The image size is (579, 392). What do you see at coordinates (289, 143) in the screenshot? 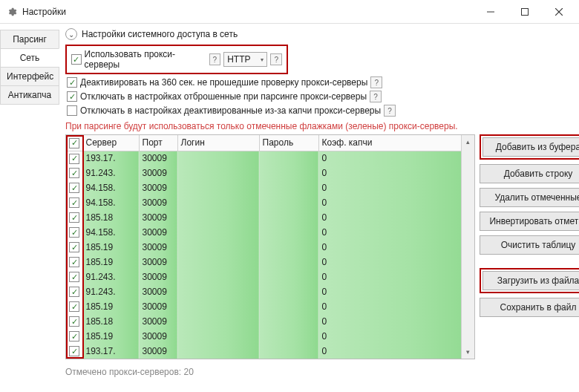
I see `col-pass: Пароль` at bounding box center [289, 143].